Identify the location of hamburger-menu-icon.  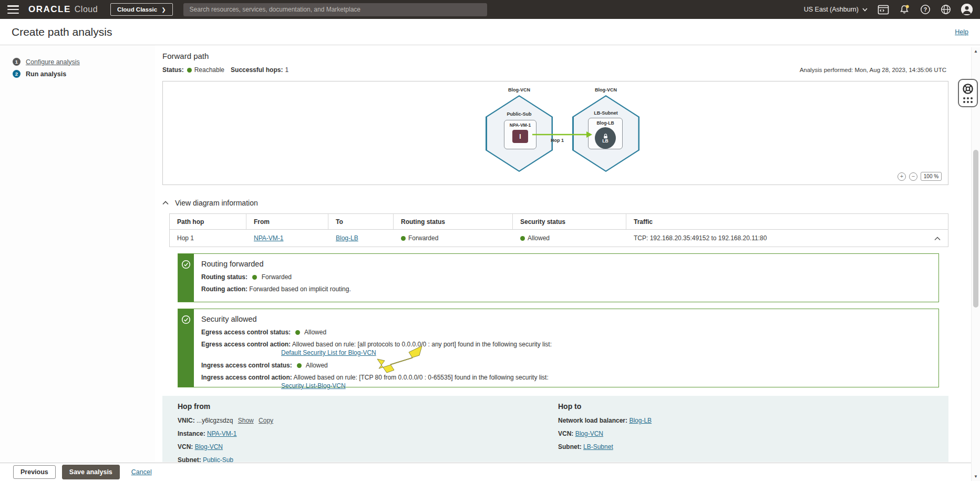
(13, 9).